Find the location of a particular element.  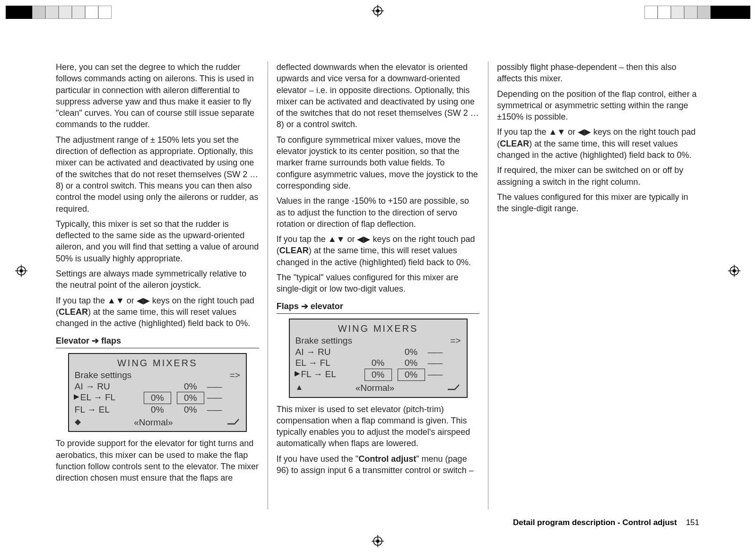

crosshair-right is located at coordinates (734, 271).